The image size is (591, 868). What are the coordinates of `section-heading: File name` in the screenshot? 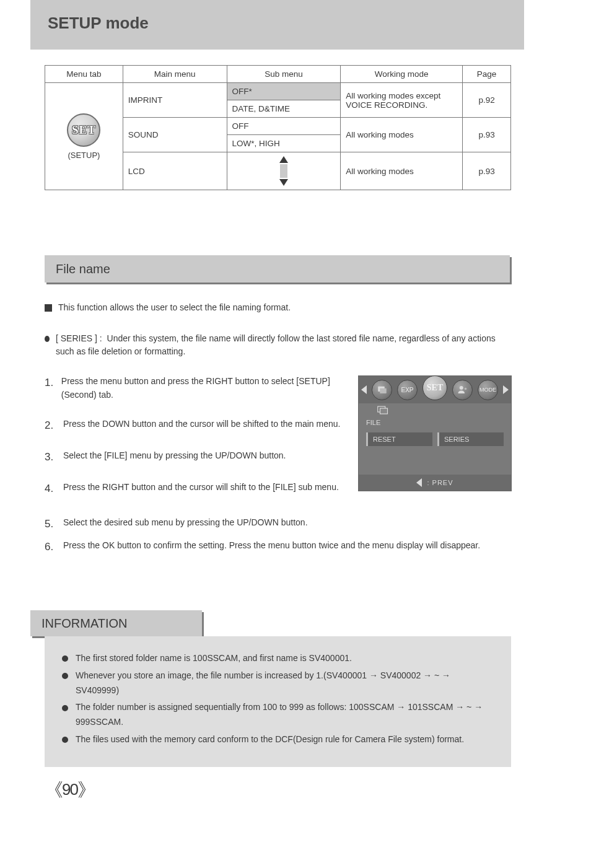 It's located at (278, 269).